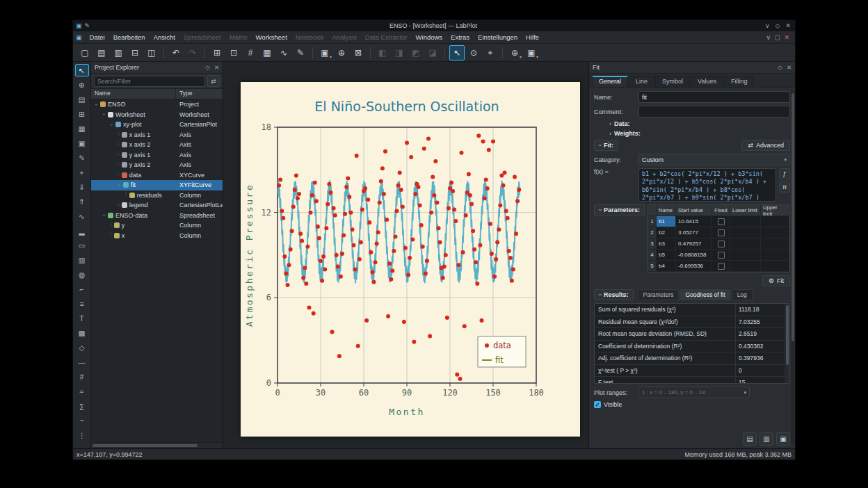 The width and height of the screenshot is (868, 488). What do you see at coordinates (787, 343) in the screenshot?
I see `results-scrollbar` at bounding box center [787, 343].